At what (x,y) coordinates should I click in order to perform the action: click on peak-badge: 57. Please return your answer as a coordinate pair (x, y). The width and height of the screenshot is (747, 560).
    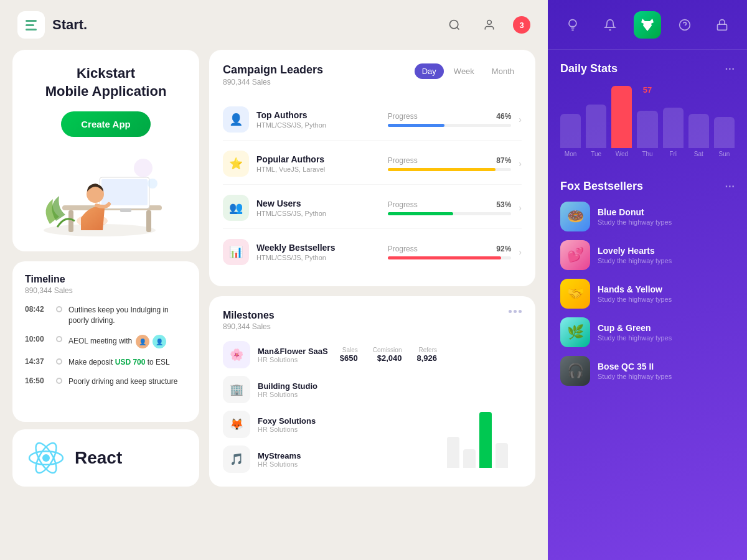
    Looking at the image, I should click on (647, 90).